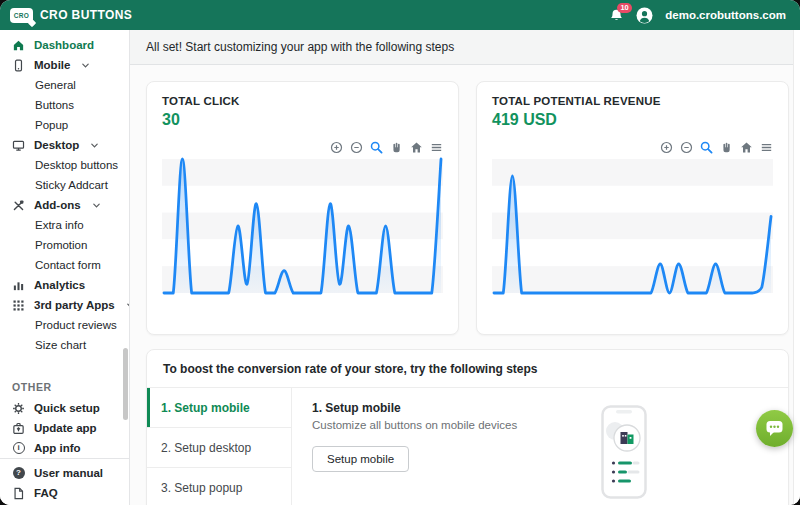 The height and width of the screenshot is (505, 800). I want to click on steps-heading: To boost the conversion rate of your sto…, so click(468, 369).